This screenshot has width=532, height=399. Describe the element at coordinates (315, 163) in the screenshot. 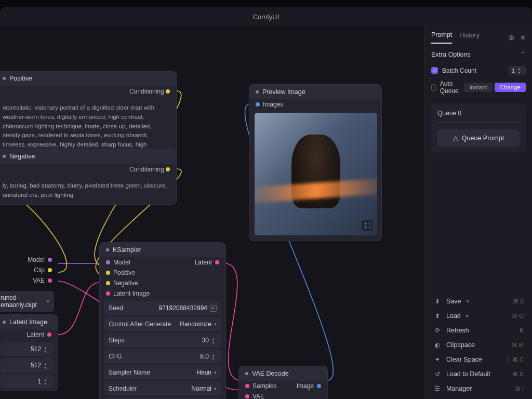

I see `node-preview-image: Preview Image Images ⛶` at that location.